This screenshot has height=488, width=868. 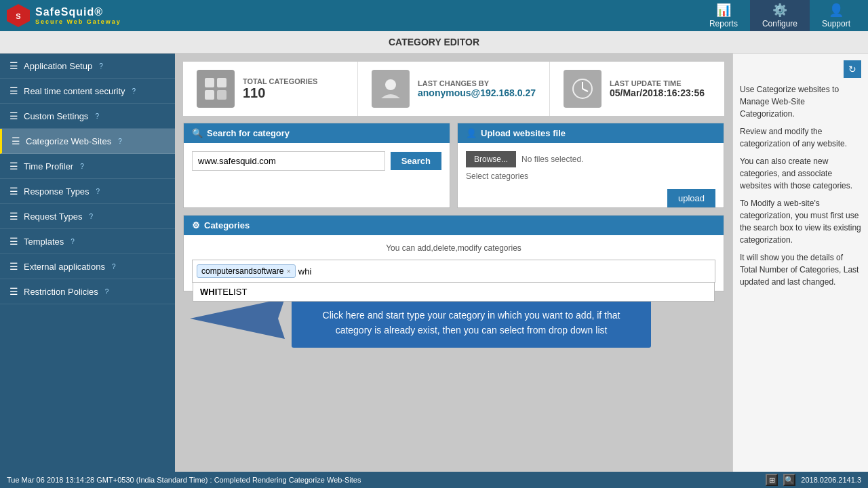 What do you see at coordinates (289, 161) in the screenshot?
I see `search-input` at bounding box center [289, 161].